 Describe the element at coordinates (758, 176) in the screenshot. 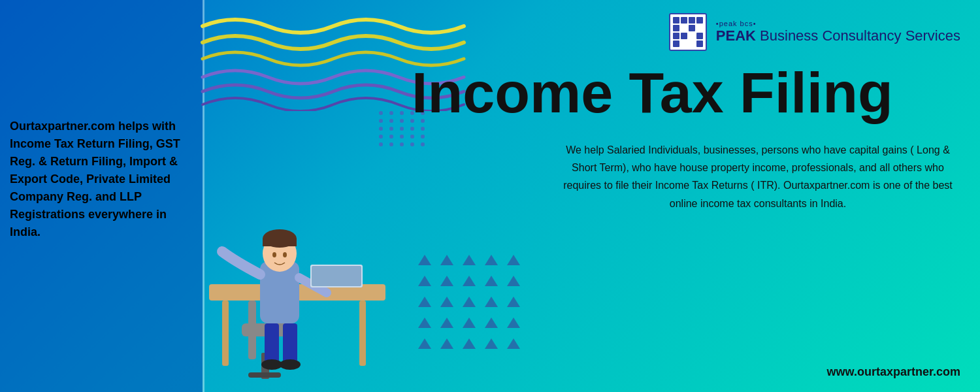

I see `description-text: We help Salaried Individuals, businesses…` at that location.